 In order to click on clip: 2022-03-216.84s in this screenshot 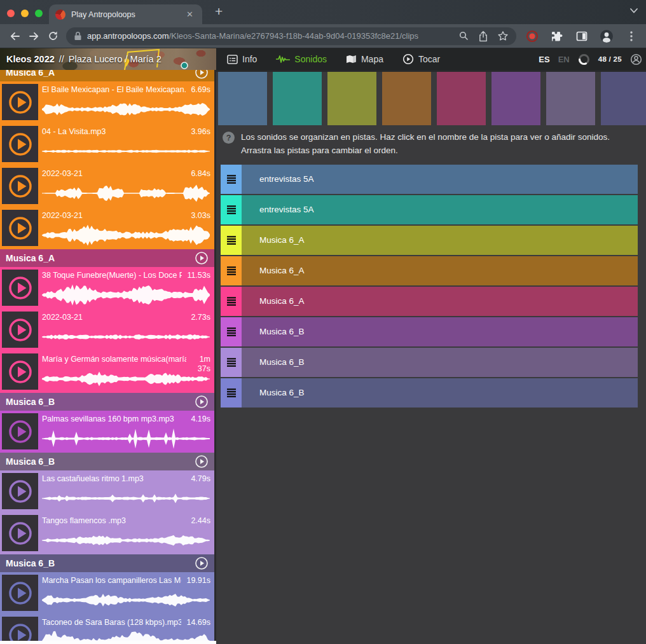, I will do `click(107, 186)`.